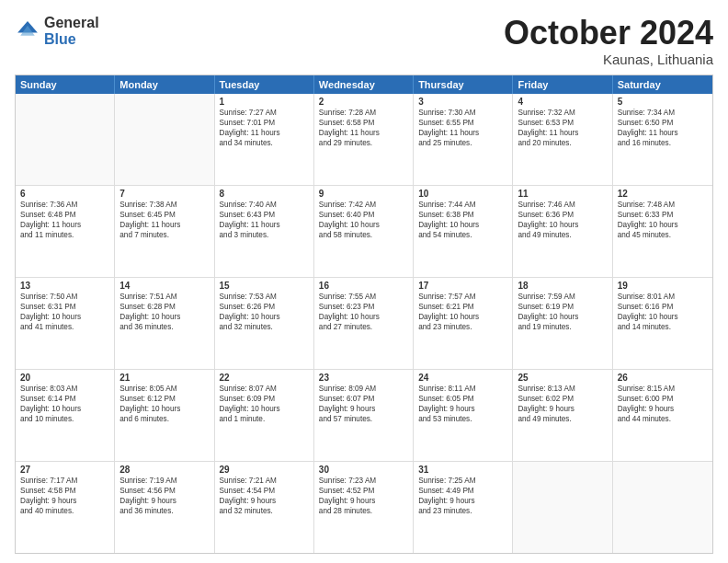 The width and height of the screenshot is (728, 563). I want to click on cell-text: Sunrise: 7:25 AMSunset: 4:49 PMDaylight:…, so click(463, 496).